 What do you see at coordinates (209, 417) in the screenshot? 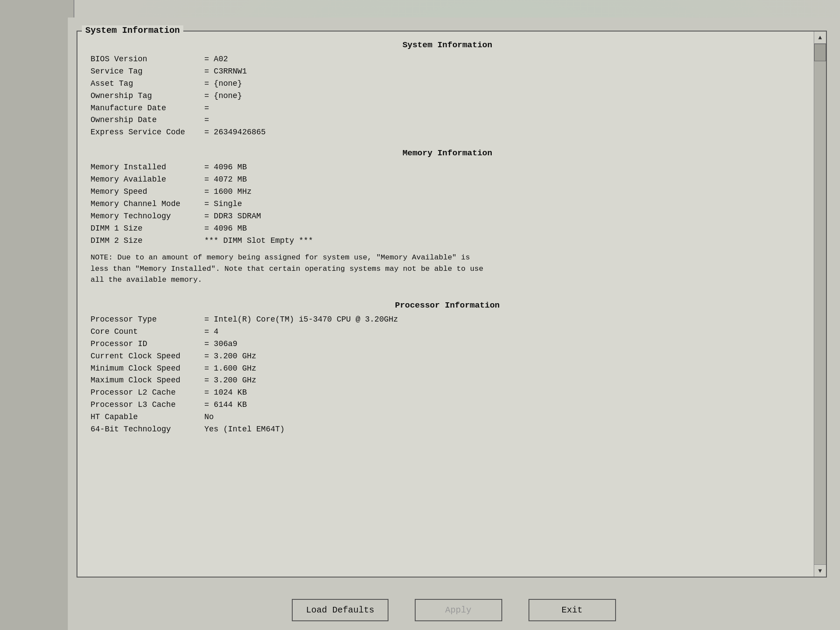
I see `ht-capable-value: No` at bounding box center [209, 417].